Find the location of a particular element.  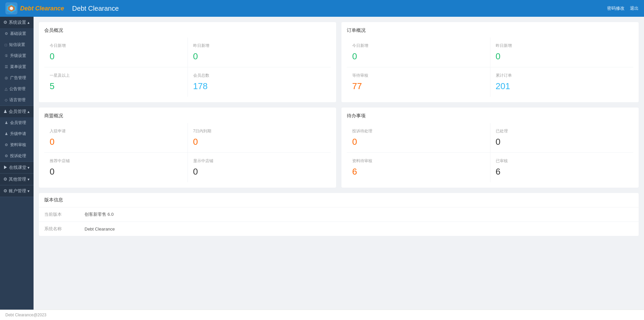

stat-displayed-stores: 显示中店铺 0 is located at coordinates (260, 168).